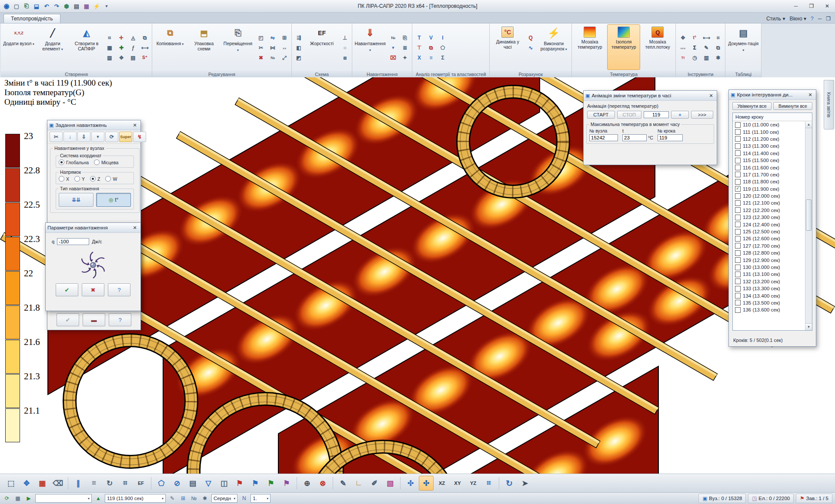 Image resolution: width=835 pixels, height=504 pixels. Describe the element at coordinates (208, 483) in the screenshot. I see `filter-button: ▽` at that location.